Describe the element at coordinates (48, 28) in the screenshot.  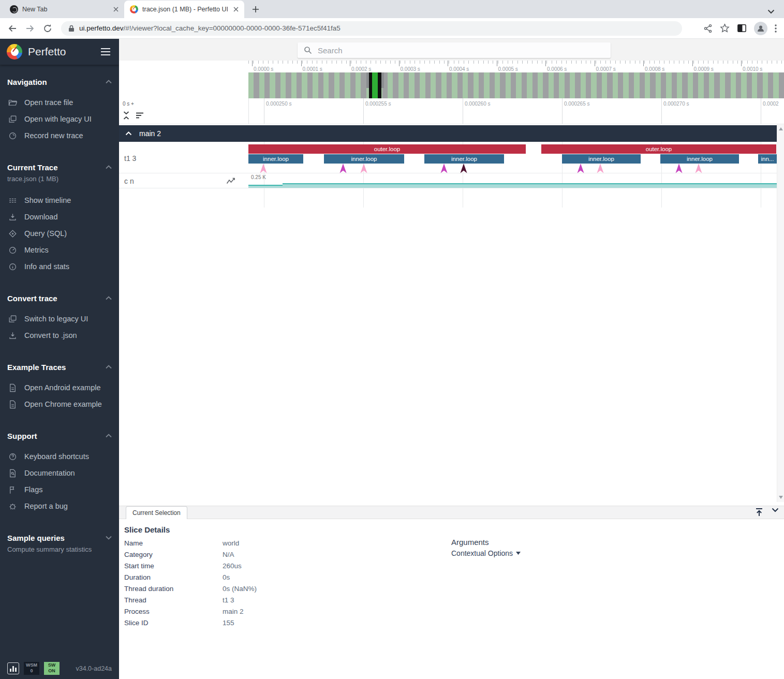
I see `reload-icon` at that location.